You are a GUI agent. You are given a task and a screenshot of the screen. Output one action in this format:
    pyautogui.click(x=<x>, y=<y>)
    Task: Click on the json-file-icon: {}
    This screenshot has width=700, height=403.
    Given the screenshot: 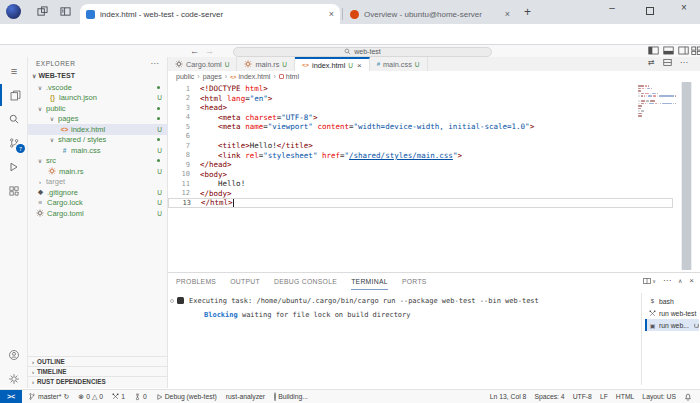 What is the action you would take?
    pyautogui.click(x=52, y=98)
    